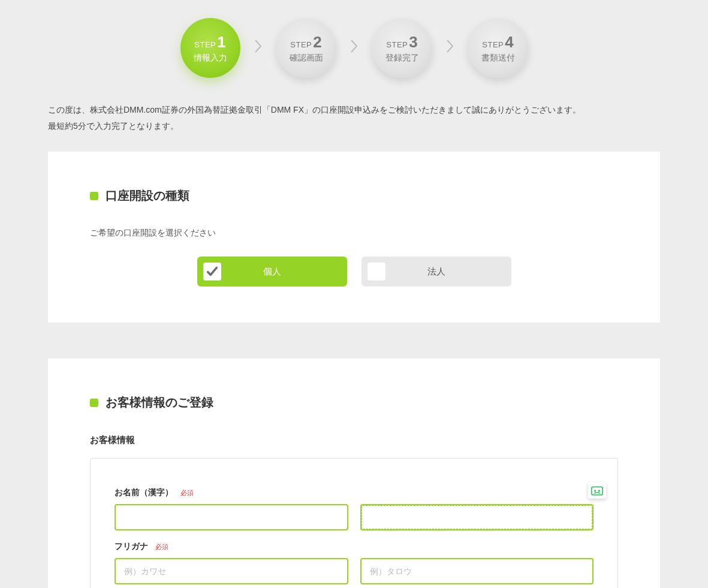 The image size is (708, 588). I want to click on furigana-first-input, so click(477, 571).